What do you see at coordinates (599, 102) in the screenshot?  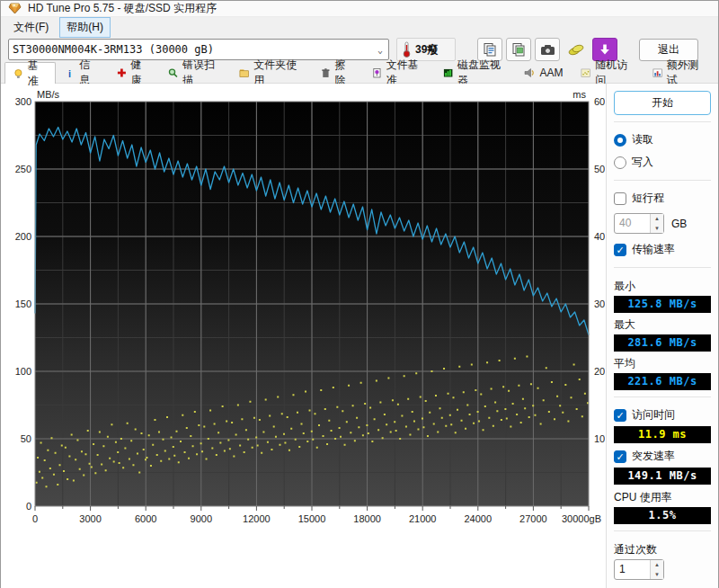 I see `svg-text: 60` at bounding box center [599, 102].